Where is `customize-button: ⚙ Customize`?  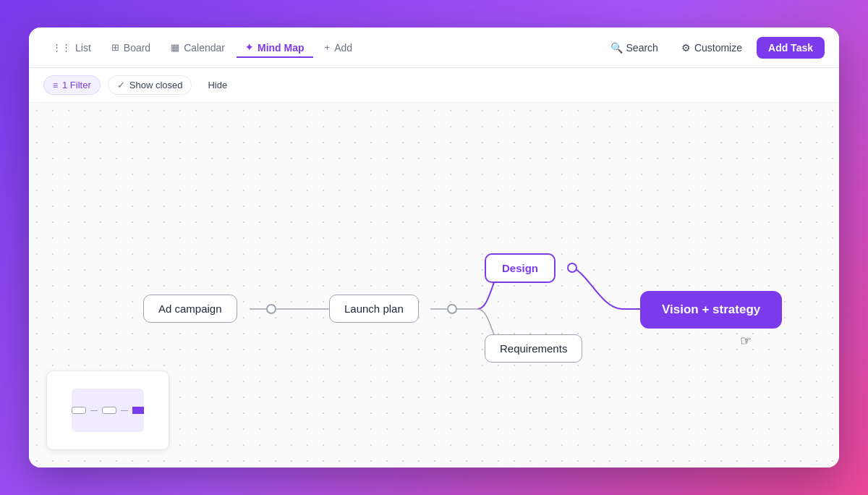
customize-button: ⚙ Customize is located at coordinates (712, 48).